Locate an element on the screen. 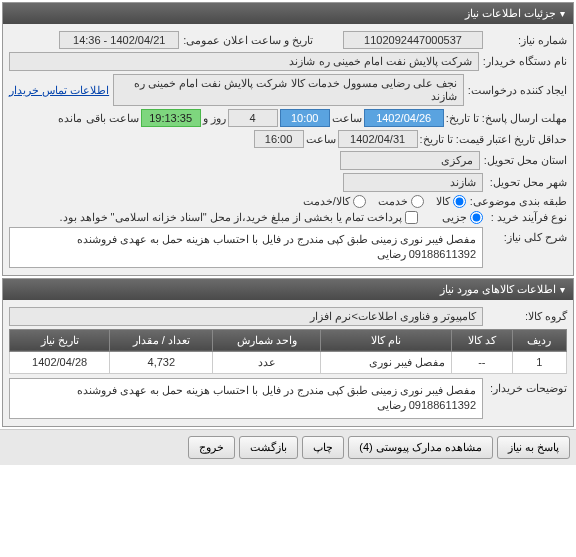 This screenshot has width=576, height=557. exit-button: خروج is located at coordinates (212, 448).